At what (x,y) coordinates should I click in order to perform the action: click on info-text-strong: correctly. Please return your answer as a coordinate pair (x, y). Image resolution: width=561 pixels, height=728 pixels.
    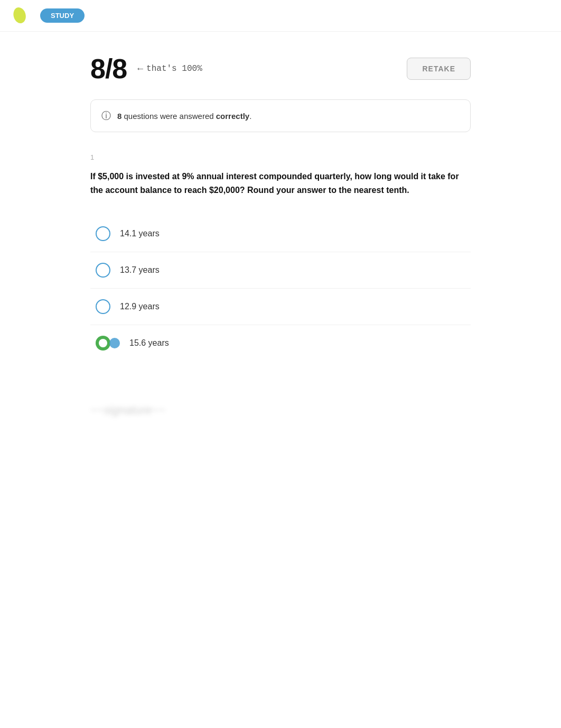
    Looking at the image, I should click on (232, 116).